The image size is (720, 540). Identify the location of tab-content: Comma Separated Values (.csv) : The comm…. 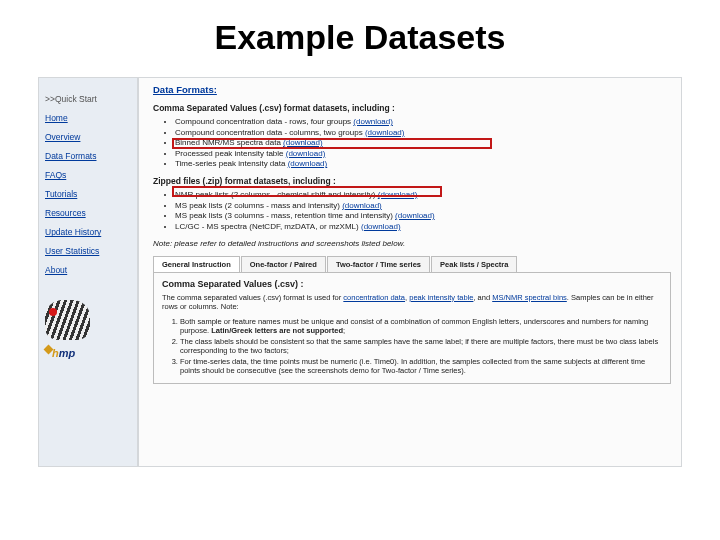
(412, 328).